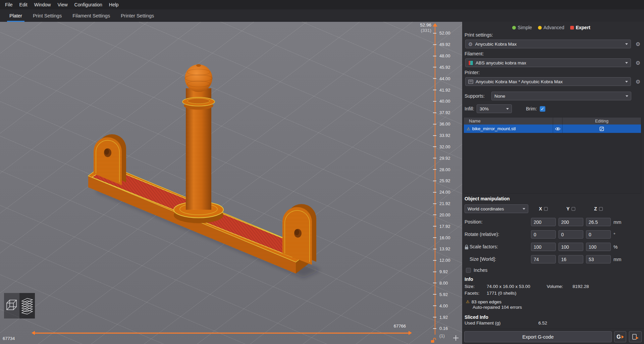  Describe the element at coordinates (322, 5) in the screenshot. I see `menubar: FileEditWindowViewConfigurationHelp` at that location.